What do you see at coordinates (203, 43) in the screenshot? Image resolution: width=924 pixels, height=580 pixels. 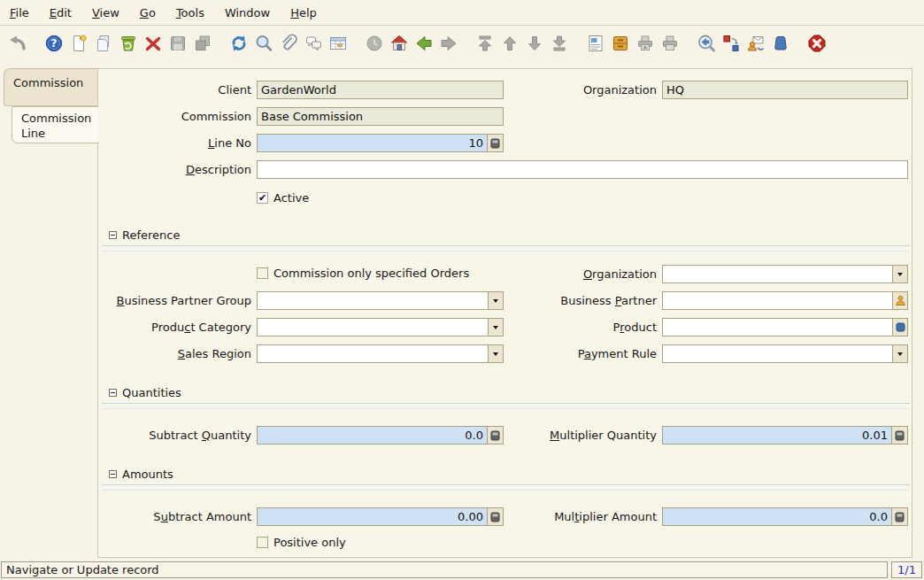 I see `save-copy-icon` at bounding box center [203, 43].